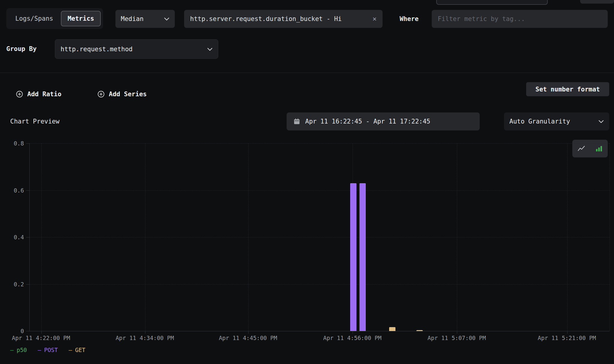  What do you see at coordinates (12, 237) in the screenshot?
I see `y-axis-labels: 00.20.40.60.8` at bounding box center [12, 237].